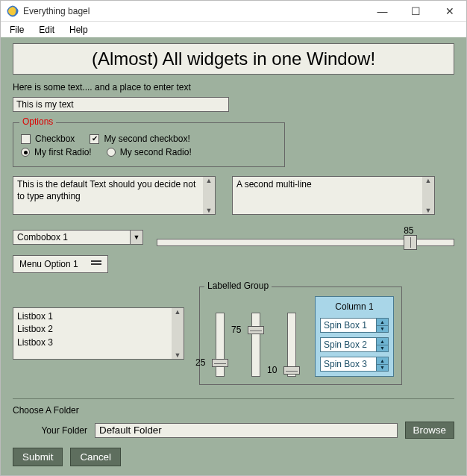 This screenshot has height=476, width=467. Describe the element at coordinates (25, 152) in the screenshot. I see `radio-icon-selected` at that location.